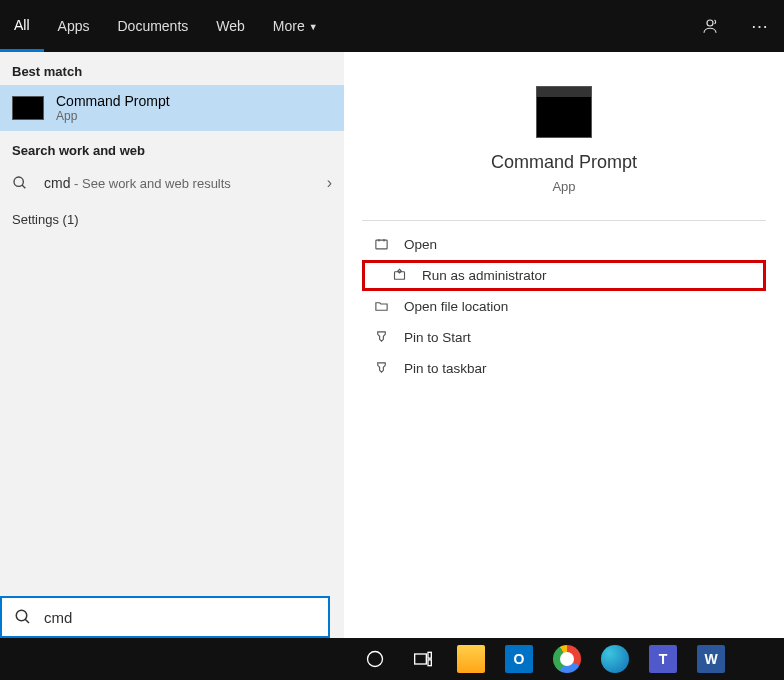  I want to click on settings-group: Settings (1), so click(172, 220).